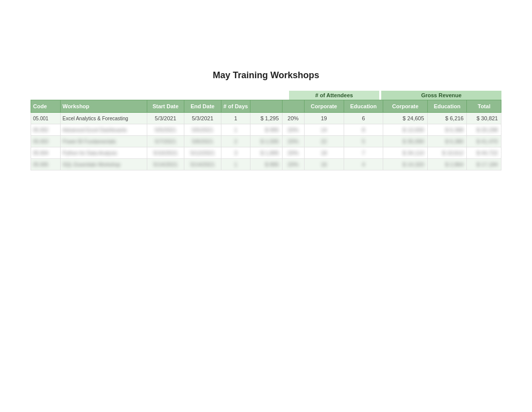 The image size is (532, 412). I want to click on cell-price: $ 1,895, so click(267, 153).